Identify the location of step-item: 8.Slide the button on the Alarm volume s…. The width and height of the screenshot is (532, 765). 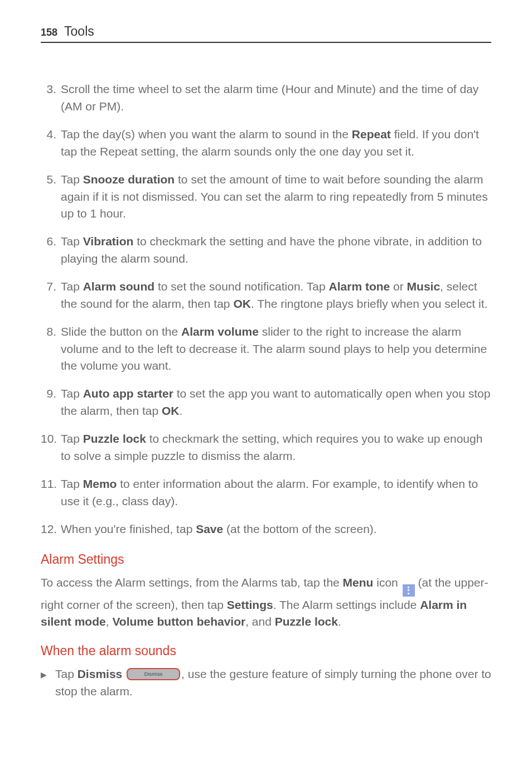
(266, 349).